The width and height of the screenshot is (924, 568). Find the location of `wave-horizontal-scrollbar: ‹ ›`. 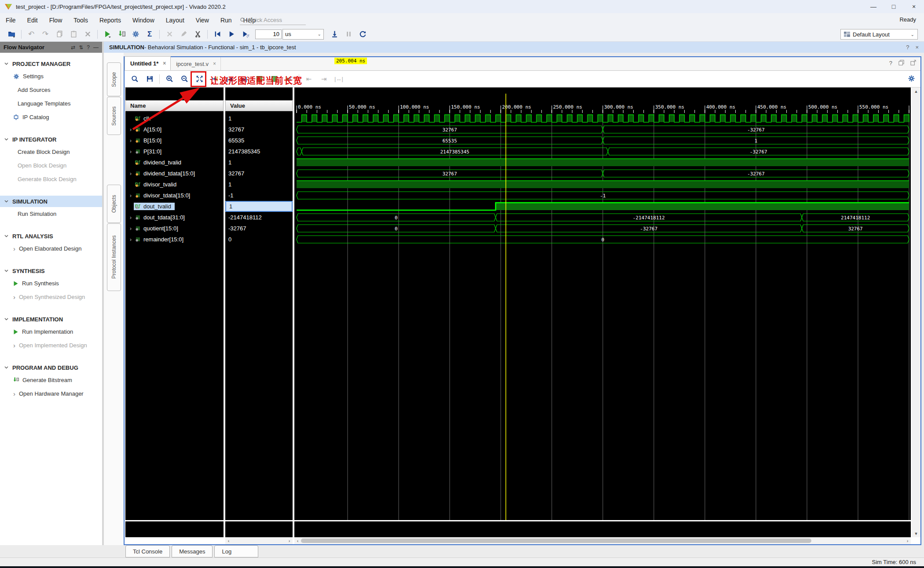

wave-horizontal-scrollbar: ‹ › is located at coordinates (603, 541).